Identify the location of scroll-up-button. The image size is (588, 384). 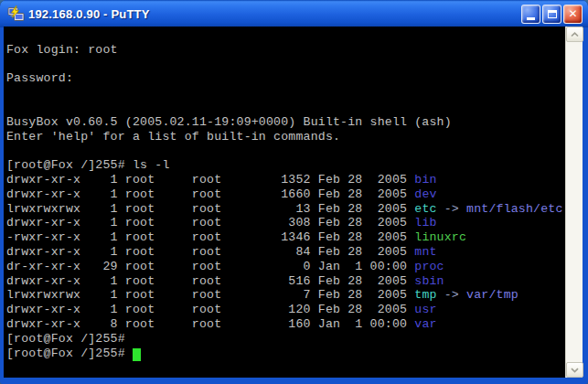
(574, 35).